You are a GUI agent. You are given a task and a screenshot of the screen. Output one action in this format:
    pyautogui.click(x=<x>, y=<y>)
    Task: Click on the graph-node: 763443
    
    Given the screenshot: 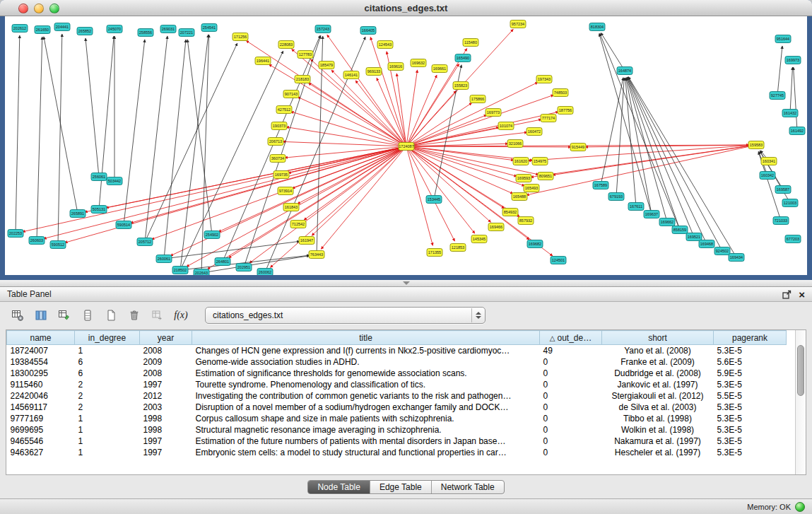 What is the action you would take?
    pyautogui.click(x=317, y=255)
    